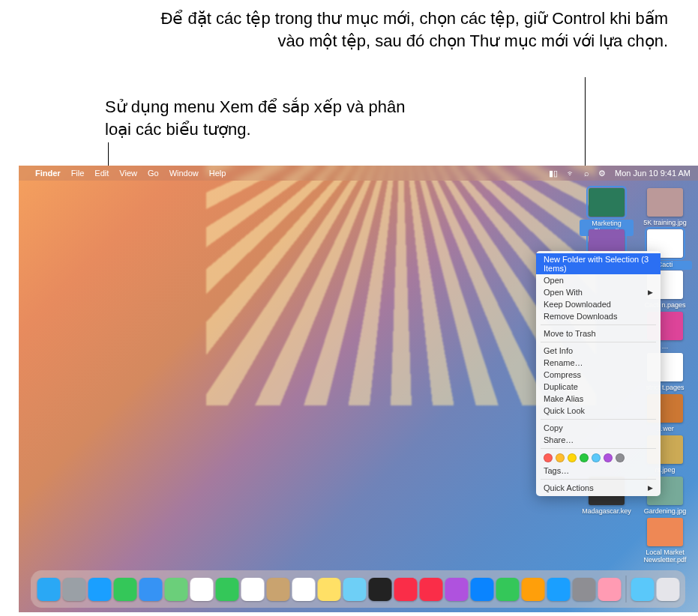 The height and width of the screenshot is (616, 698). What do you see at coordinates (381, 589) in the screenshot?
I see `dock-app-tv` at bounding box center [381, 589].